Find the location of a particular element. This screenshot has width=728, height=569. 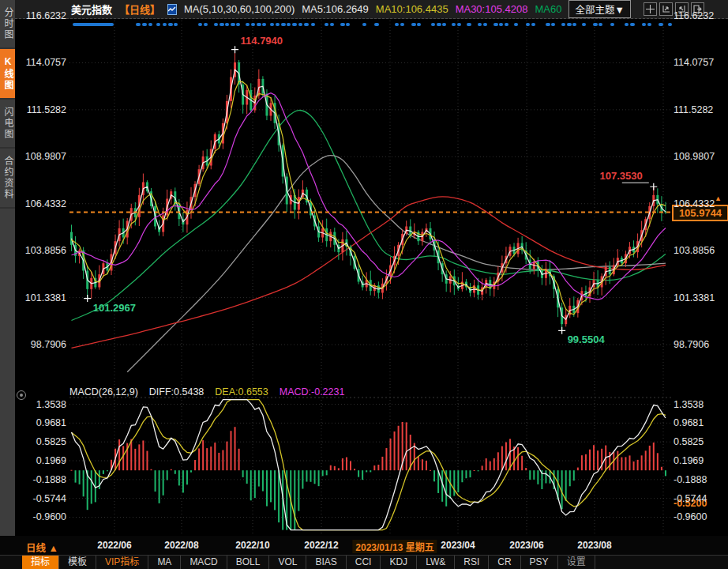

indicator-tab-3: VIP指标 is located at coordinates (122, 563).